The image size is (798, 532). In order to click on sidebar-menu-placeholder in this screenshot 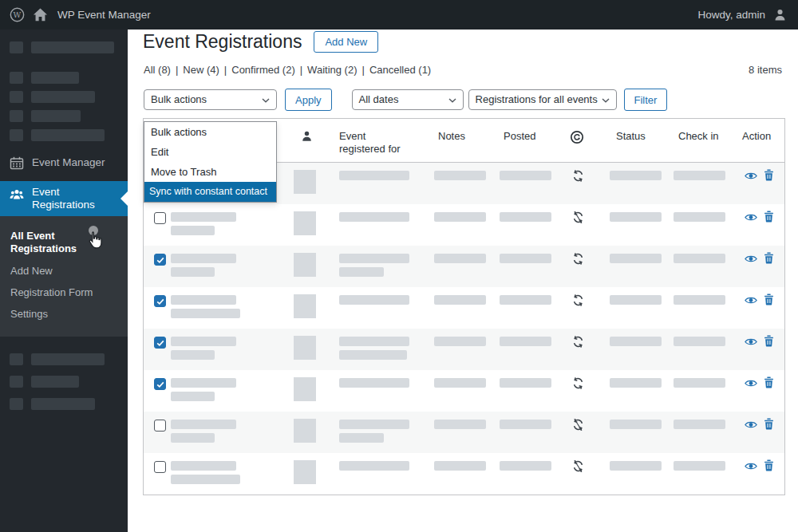, I will do `click(64, 78)`.